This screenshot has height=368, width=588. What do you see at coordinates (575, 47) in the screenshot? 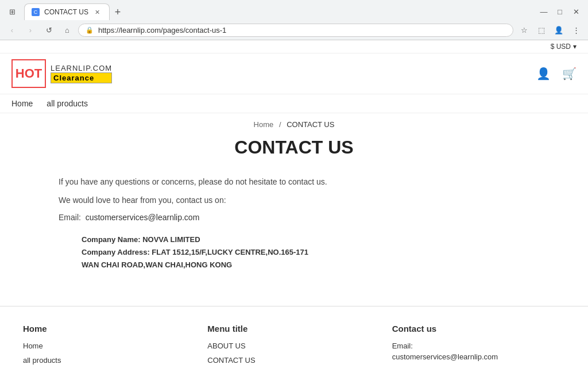
I see `currency-arrow: ▾` at bounding box center [575, 47].